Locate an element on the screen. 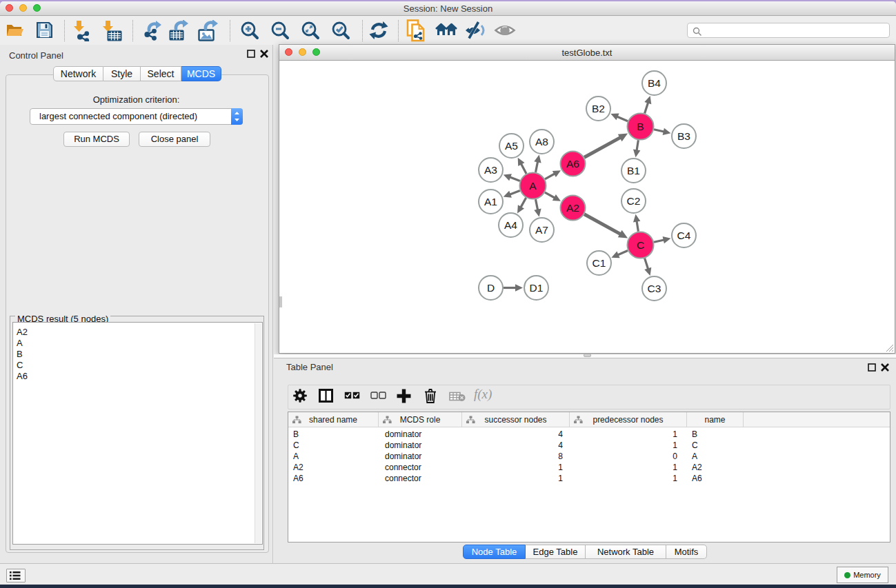 Image resolution: width=896 pixels, height=588 pixels. svg-text: B2 is located at coordinates (599, 109).